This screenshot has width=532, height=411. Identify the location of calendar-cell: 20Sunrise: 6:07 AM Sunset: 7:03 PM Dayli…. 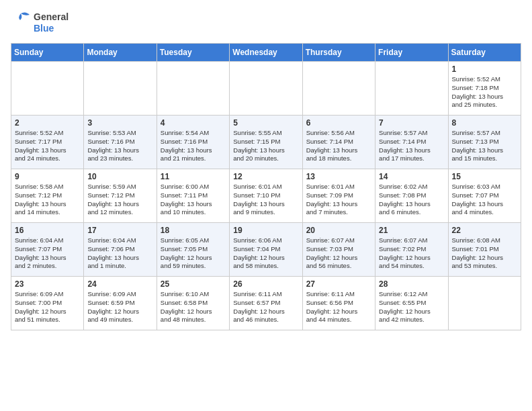
(339, 250).